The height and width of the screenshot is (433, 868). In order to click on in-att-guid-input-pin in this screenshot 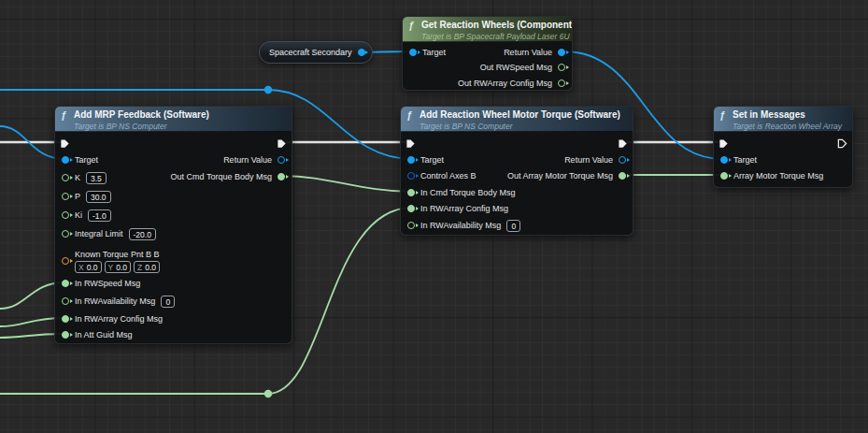, I will do `click(65, 335)`.